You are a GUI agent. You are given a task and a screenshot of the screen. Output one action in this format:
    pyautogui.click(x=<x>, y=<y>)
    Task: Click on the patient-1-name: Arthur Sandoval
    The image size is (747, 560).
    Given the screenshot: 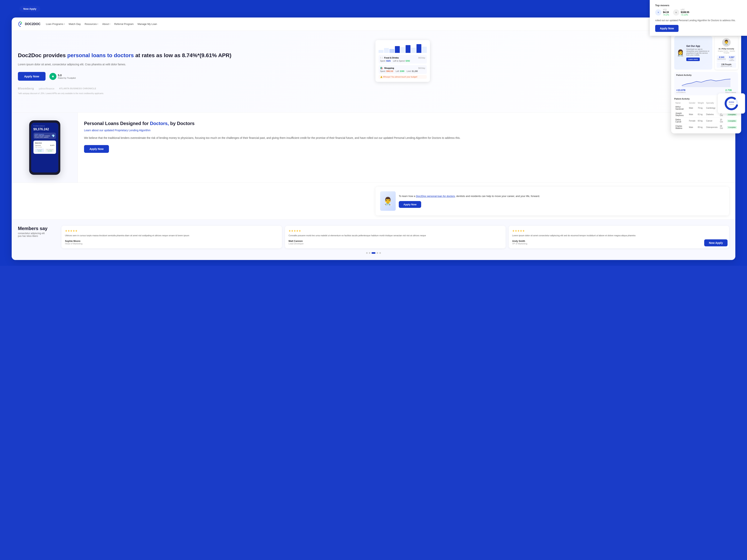 What is the action you would take?
    pyautogui.click(x=681, y=108)
    